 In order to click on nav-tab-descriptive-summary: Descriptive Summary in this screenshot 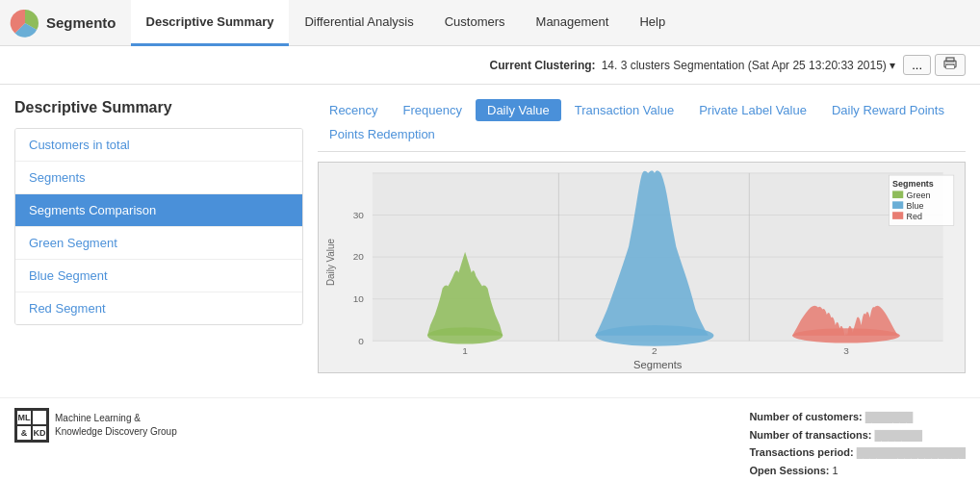, I will do `click(210, 23)`.